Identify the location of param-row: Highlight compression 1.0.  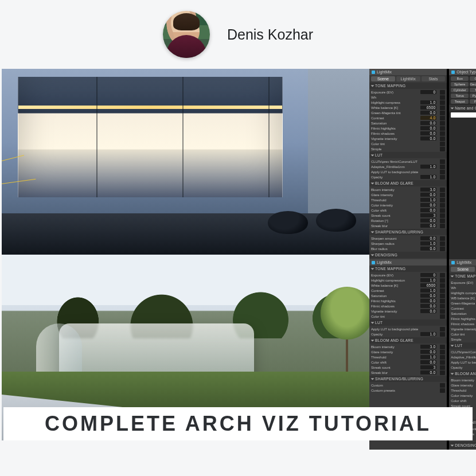
(408, 280).